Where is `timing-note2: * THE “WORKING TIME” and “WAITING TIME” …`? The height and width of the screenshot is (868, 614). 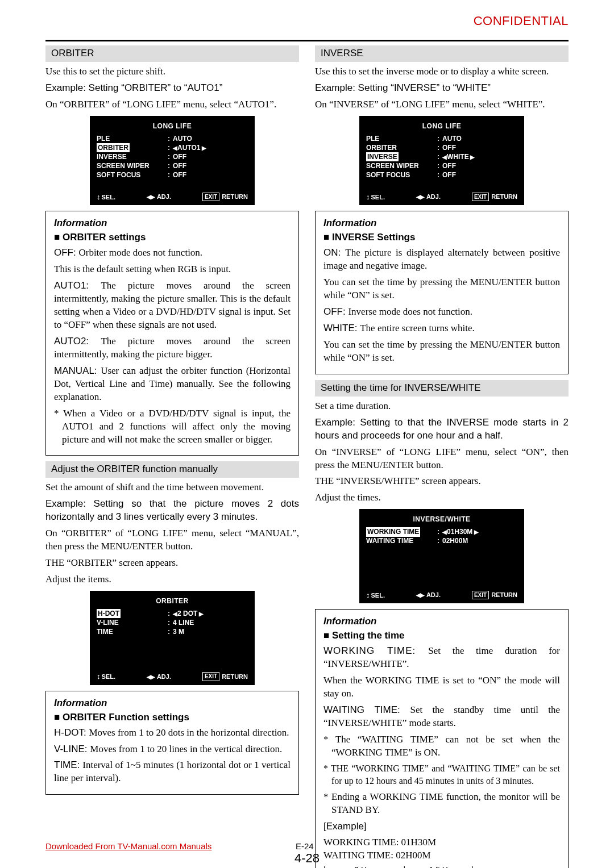
timing-note2: * THE “WORKING TIME” and “WAITING TIME” … is located at coordinates (442, 775).